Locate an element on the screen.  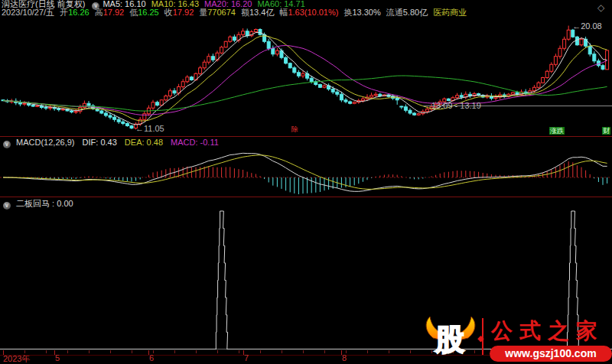
quote-field-label: 开 is located at coordinates (64, 12).